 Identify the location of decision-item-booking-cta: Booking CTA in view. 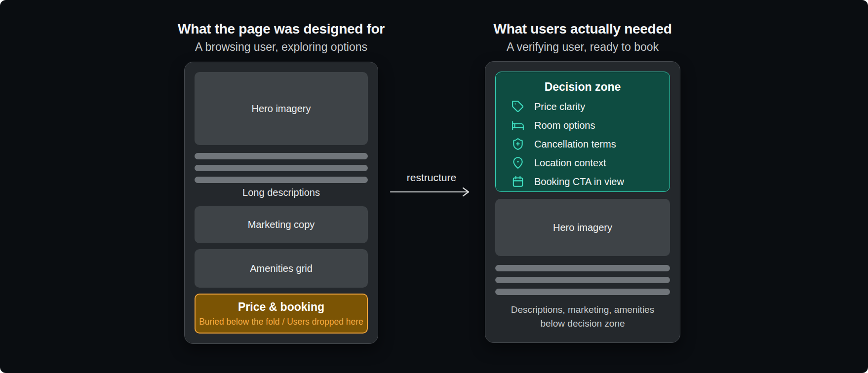
(587, 182).